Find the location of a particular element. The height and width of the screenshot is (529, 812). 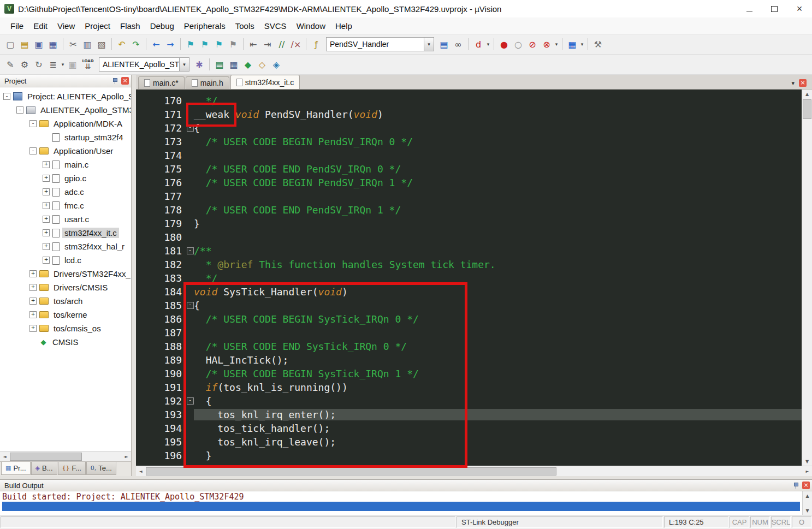

line-number: 184 is located at coordinates (161, 292).